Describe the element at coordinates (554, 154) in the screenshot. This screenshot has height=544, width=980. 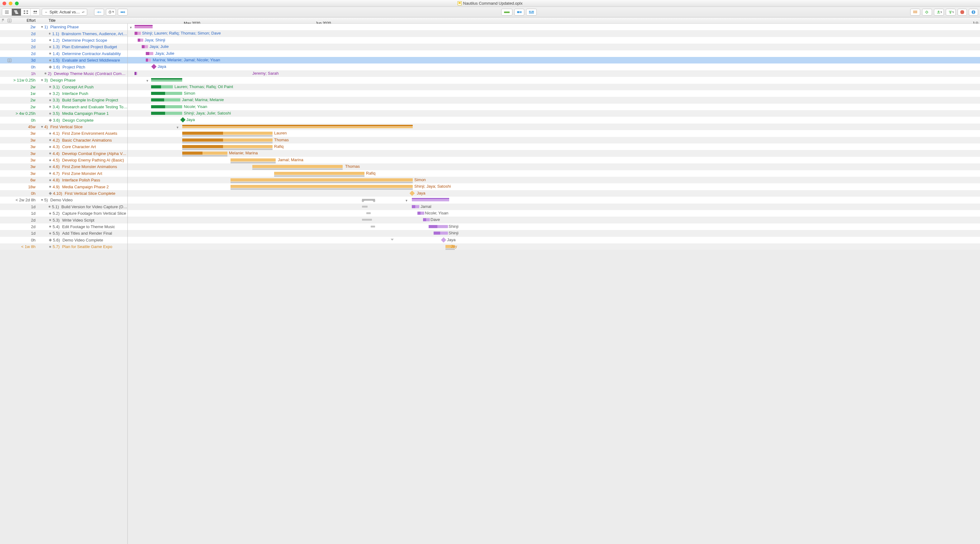
I see `gantt-row: Melanie; Marina` at that location.